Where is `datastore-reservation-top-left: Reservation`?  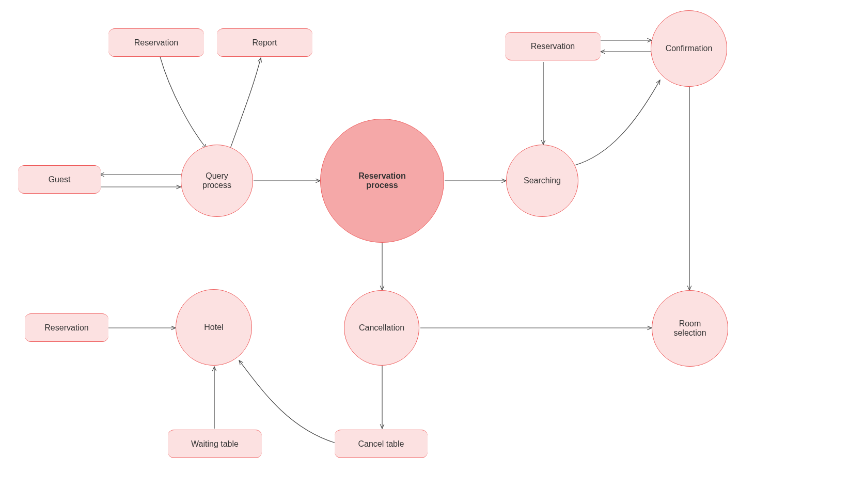
datastore-reservation-top-left: Reservation is located at coordinates (156, 42).